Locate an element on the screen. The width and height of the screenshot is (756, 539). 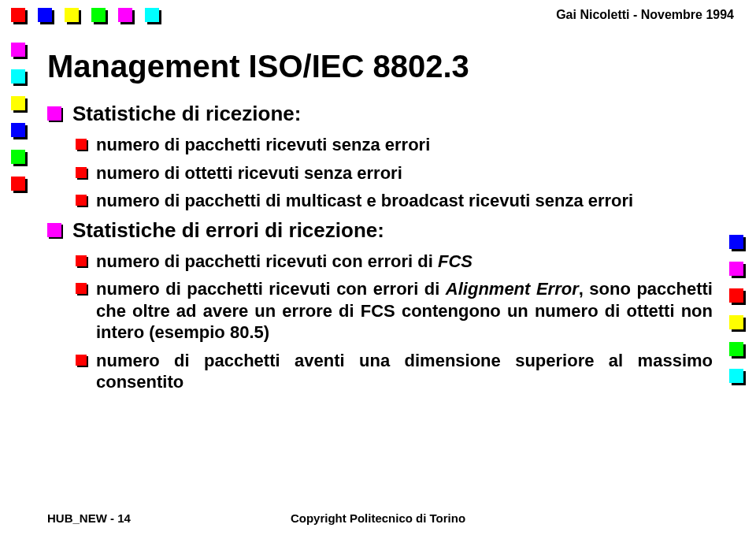
footer-center: Copyright Politecnico di Torino is located at coordinates (378, 519).